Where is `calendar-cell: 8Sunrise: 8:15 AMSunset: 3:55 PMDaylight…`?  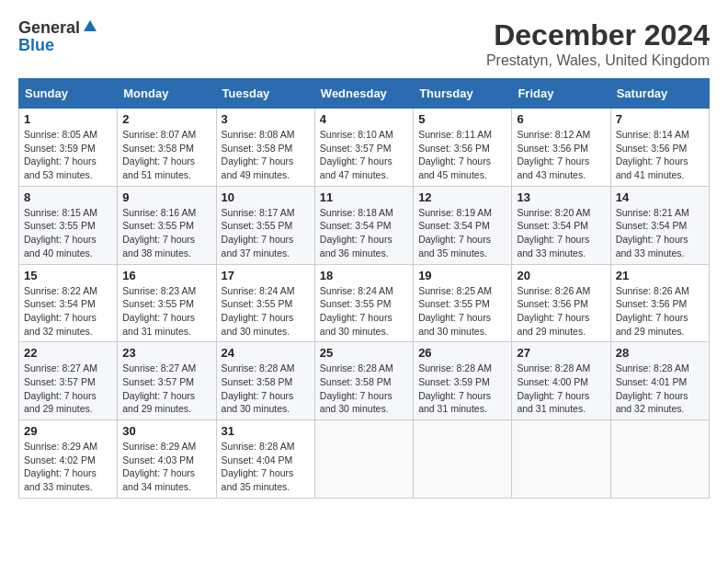
calendar-cell: 8Sunrise: 8:15 AMSunset: 3:55 PMDaylight… is located at coordinates (68, 224).